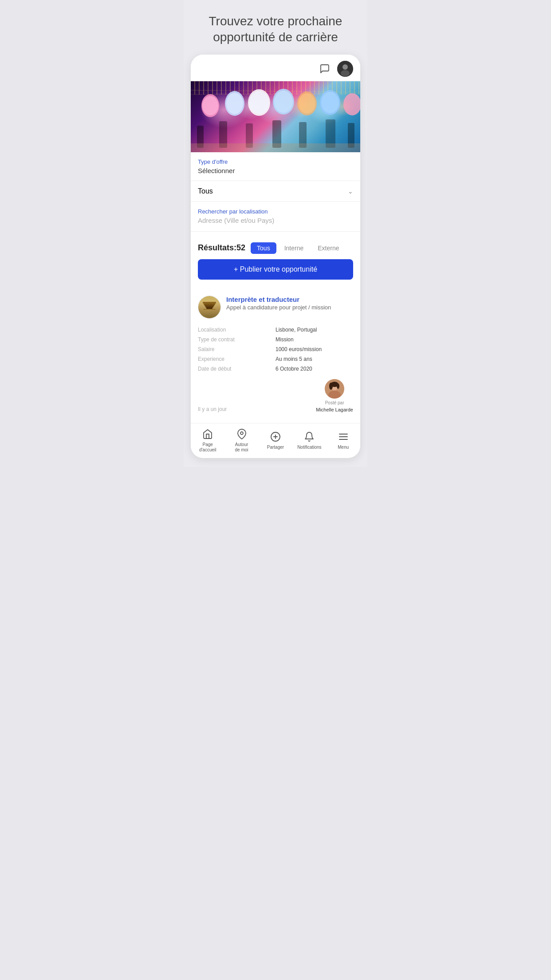  I want to click on poster-name: Michelle Lagarde, so click(335, 410).